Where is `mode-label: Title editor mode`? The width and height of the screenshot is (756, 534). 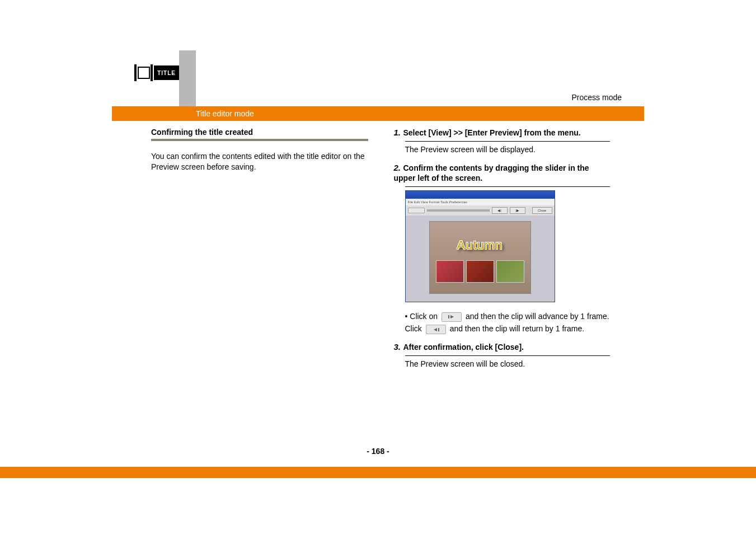
mode-label: Title editor mode is located at coordinates (378, 114).